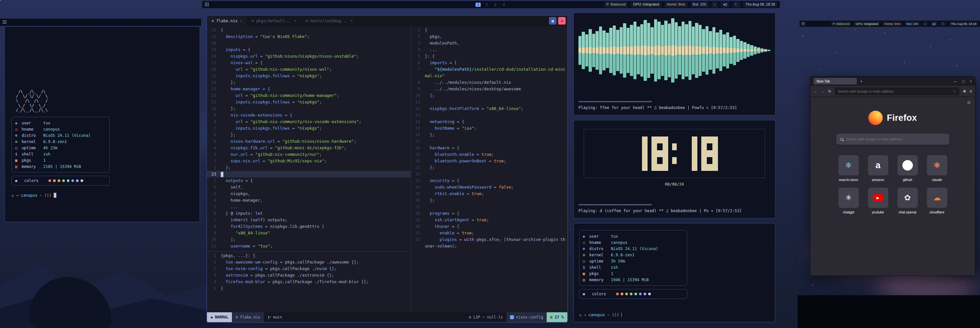 Image resolution: width=980 pixels, height=328 pixels. What do you see at coordinates (489, 148) in the screenshot?
I see `editor-line: 18 hardware = {` at bounding box center [489, 148].